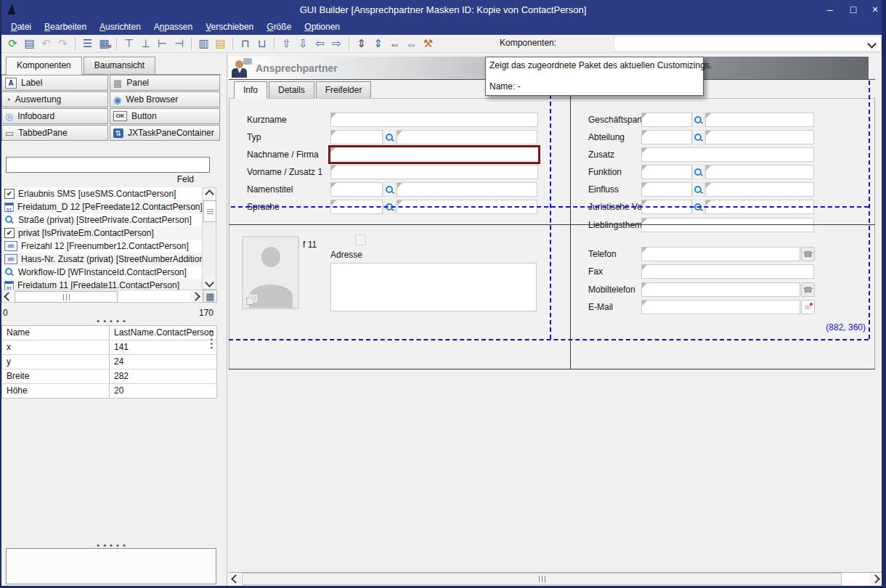 This screenshot has width=886, height=588. Describe the element at coordinates (362, 44) in the screenshot. I see `same-height-icon: ⇕` at that location.